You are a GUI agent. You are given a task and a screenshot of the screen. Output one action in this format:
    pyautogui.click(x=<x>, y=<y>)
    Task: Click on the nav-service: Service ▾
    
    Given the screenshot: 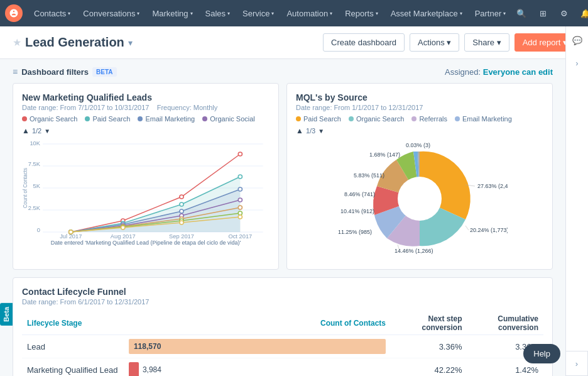 What is the action you would take?
    pyautogui.click(x=258, y=13)
    